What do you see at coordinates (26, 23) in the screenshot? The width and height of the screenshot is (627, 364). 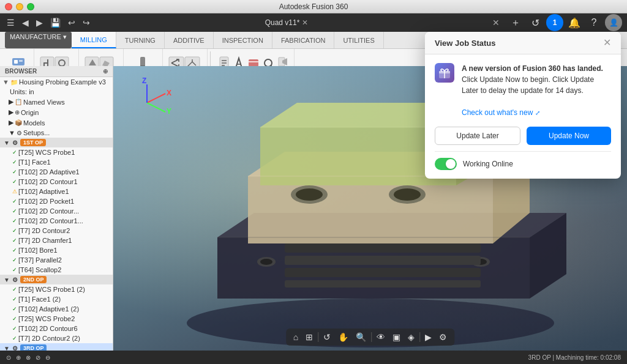 I see `back-button: ◀` at bounding box center [26, 23].